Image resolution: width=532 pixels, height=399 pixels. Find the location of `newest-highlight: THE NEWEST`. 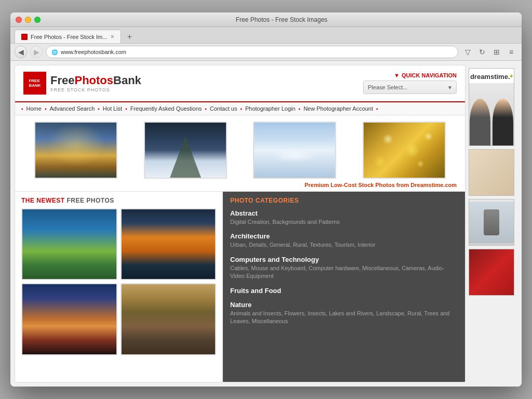

newest-highlight: THE NEWEST is located at coordinates (43, 201).